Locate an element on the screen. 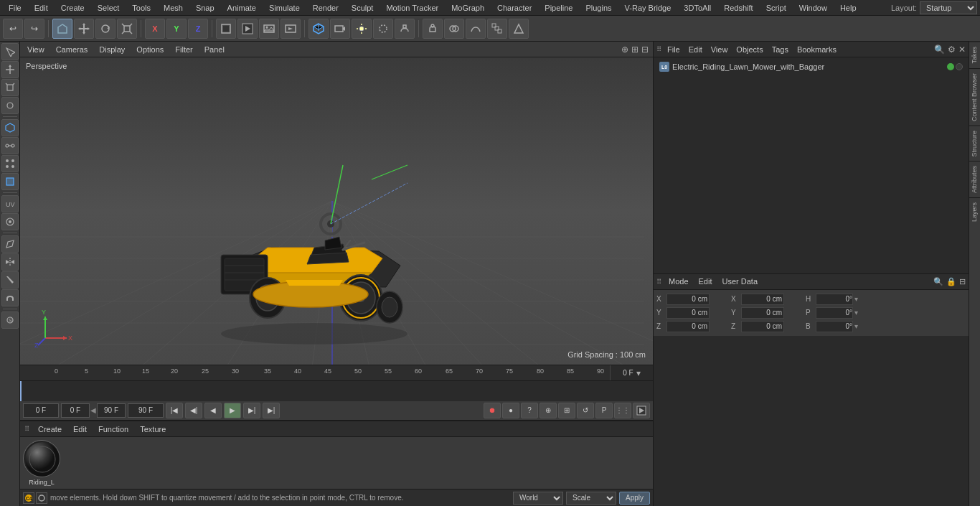 This screenshot has height=506, width=980. magnet-btn is located at coordinates (10, 298).